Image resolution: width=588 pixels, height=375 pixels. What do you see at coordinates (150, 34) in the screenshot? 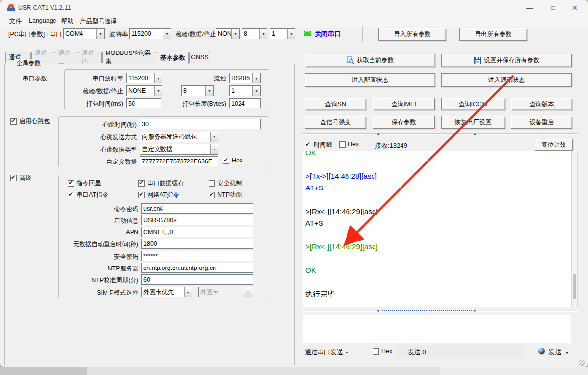
I see `baud-select: 115200▼` at bounding box center [150, 34].